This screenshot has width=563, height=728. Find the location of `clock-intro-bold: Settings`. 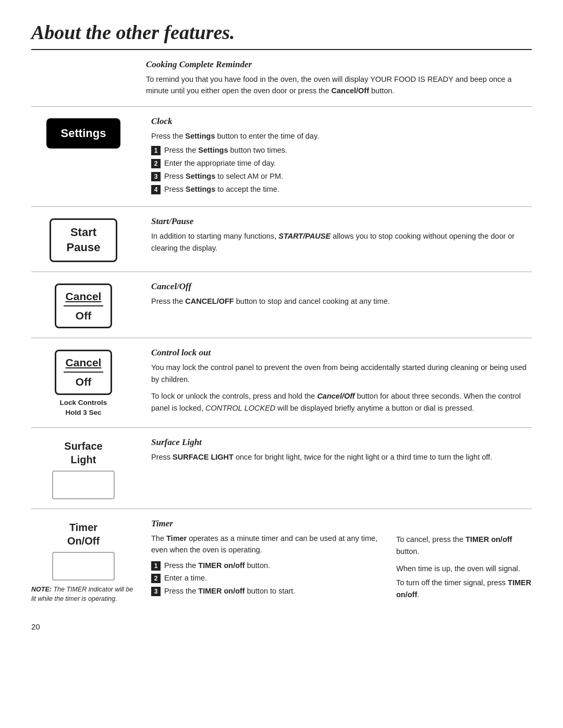

clock-intro-bold: Settings is located at coordinates (200, 136).